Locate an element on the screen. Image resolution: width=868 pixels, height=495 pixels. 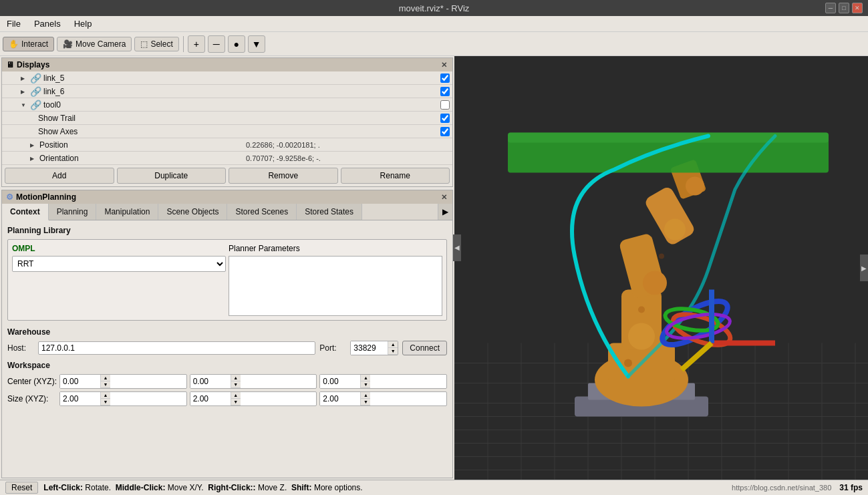
expand-position is located at coordinates (35, 144).